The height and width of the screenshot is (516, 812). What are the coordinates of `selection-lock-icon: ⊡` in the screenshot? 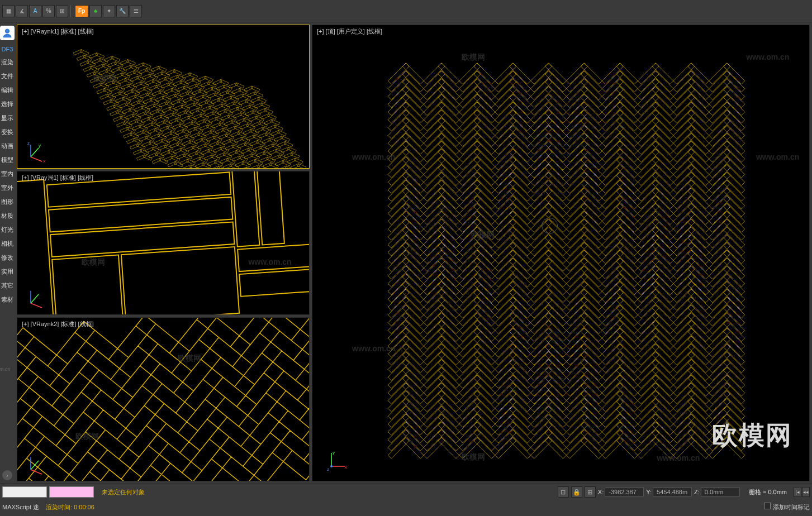 It's located at (563, 492).